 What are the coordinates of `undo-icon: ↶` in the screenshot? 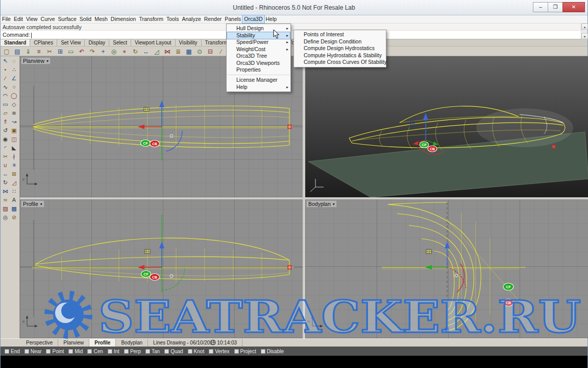 It's located at (82, 51).